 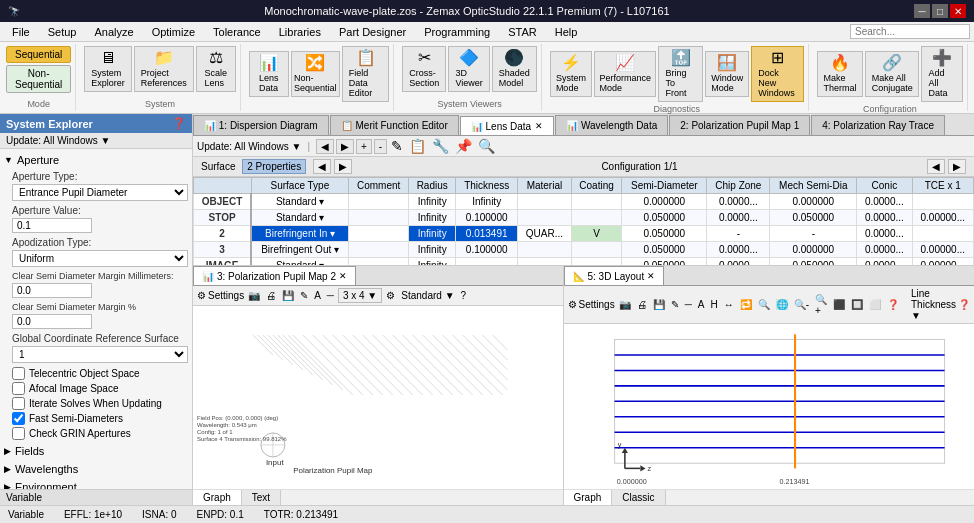 I want to click on clear-semi-diam-pct-input, so click(x=52, y=322).